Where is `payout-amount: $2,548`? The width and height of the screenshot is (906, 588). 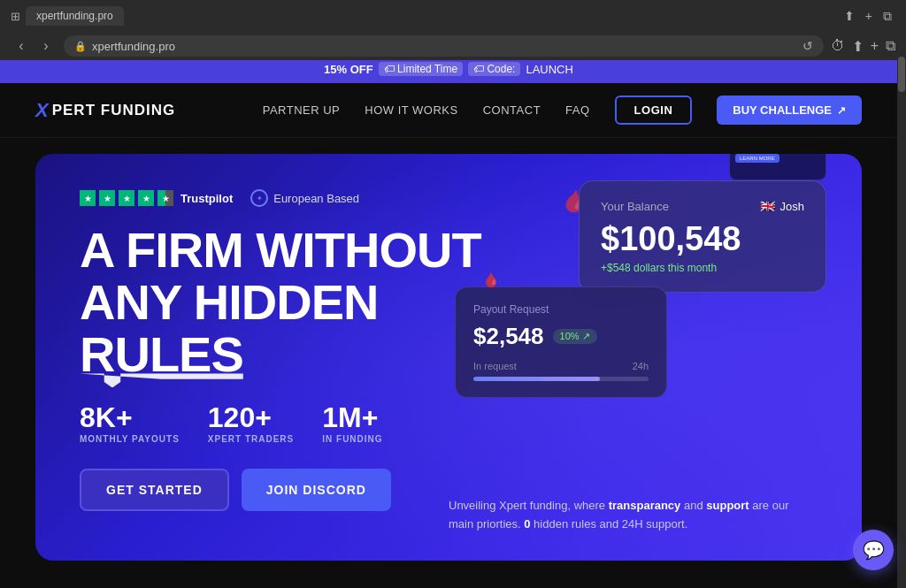
payout-amount: $2,548 is located at coordinates (509, 336).